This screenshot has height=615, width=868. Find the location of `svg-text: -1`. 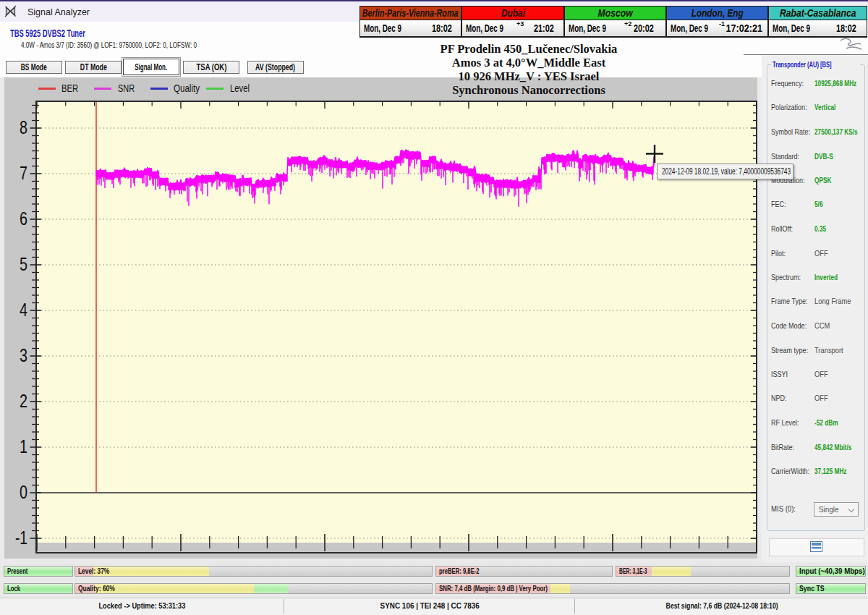

svg-text: -1 is located at coordinates (22, 538).